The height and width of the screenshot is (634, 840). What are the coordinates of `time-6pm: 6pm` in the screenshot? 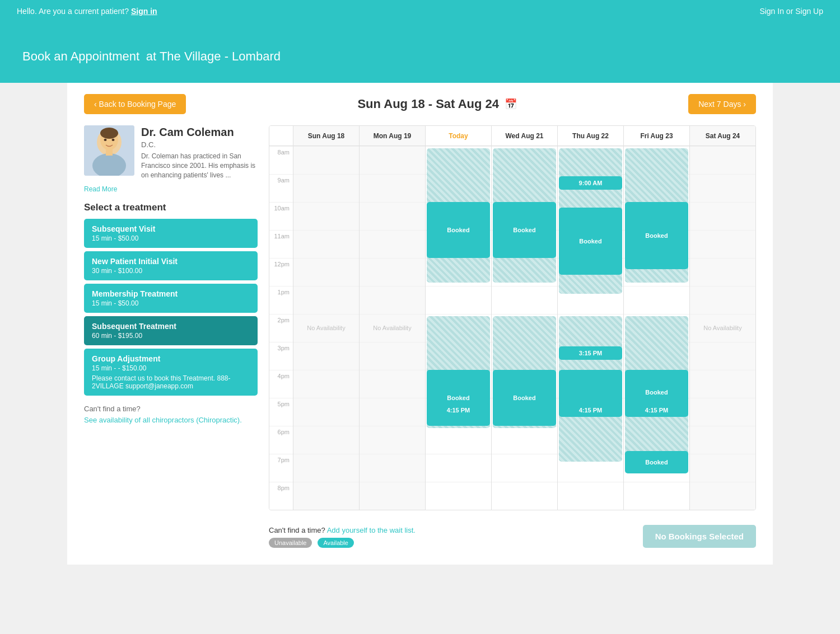 It's located at (281, 440).